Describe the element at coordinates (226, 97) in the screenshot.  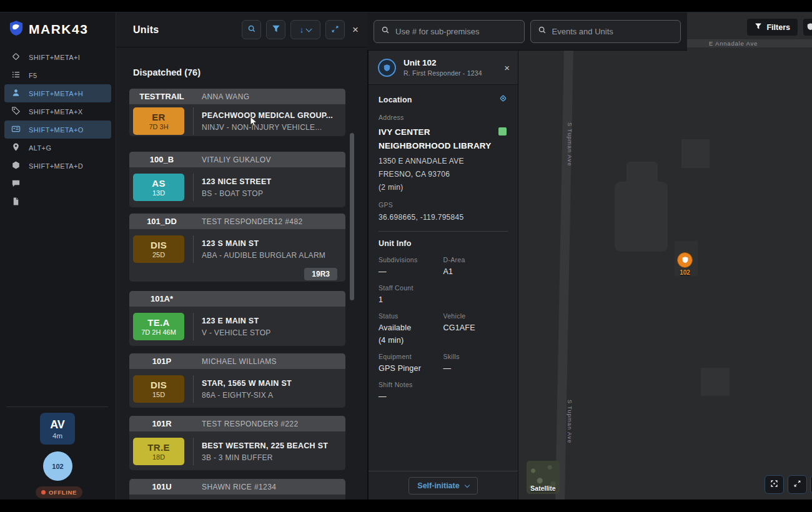
I see `unit-officer-name: ANNA WANG` at that location.